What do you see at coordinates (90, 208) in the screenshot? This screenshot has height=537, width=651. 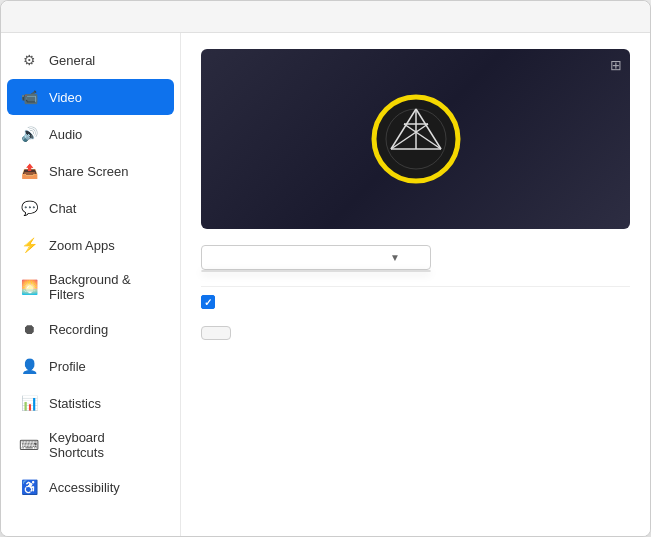 I see `sidebar-item-chat: 💬 Chat` at bounding box center [90, 208].